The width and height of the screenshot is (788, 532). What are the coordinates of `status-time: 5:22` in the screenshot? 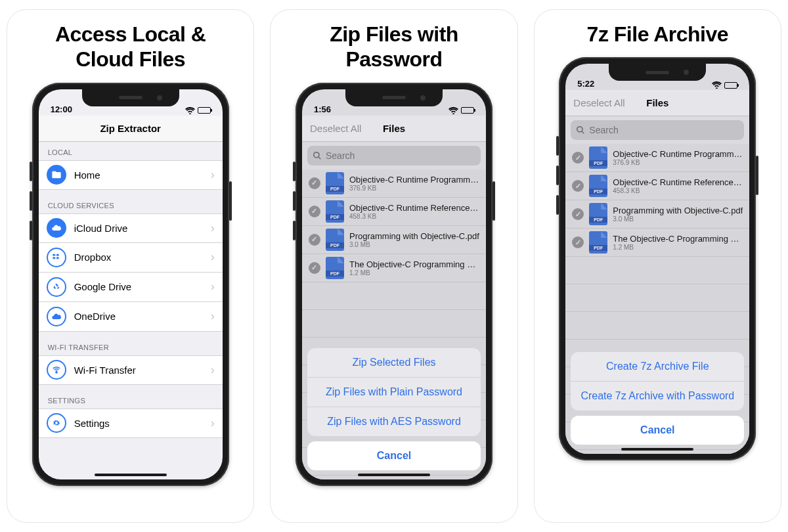 It's located at (595, 84).